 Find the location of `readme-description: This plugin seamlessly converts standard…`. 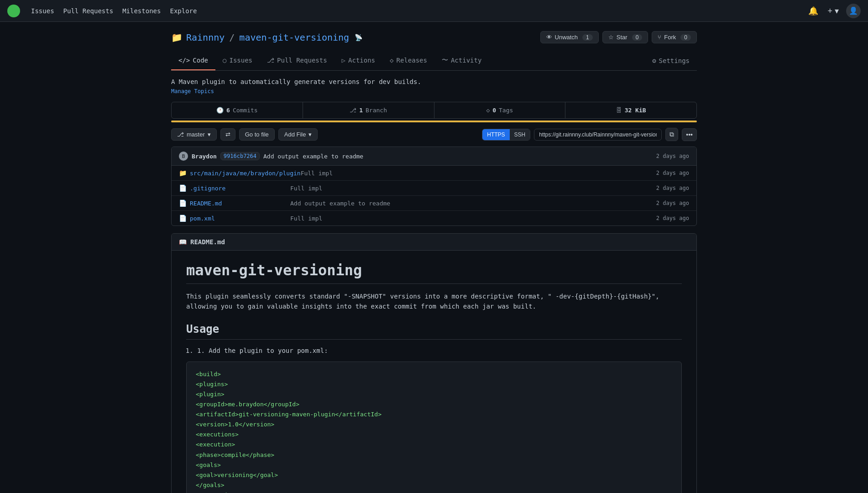

readme-description: This plugin seamlessly converts standard… is located at coordinates (434, 301).